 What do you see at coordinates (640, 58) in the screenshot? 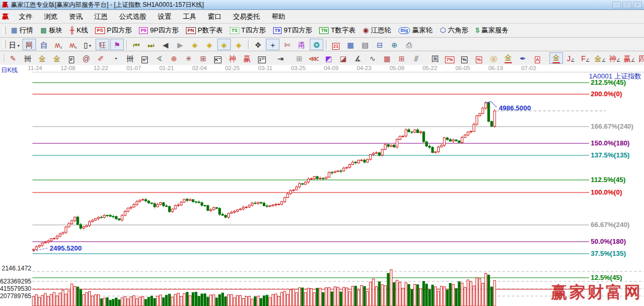
I see `four-angle-icon: 四∠` at bounding box center [640, 58].